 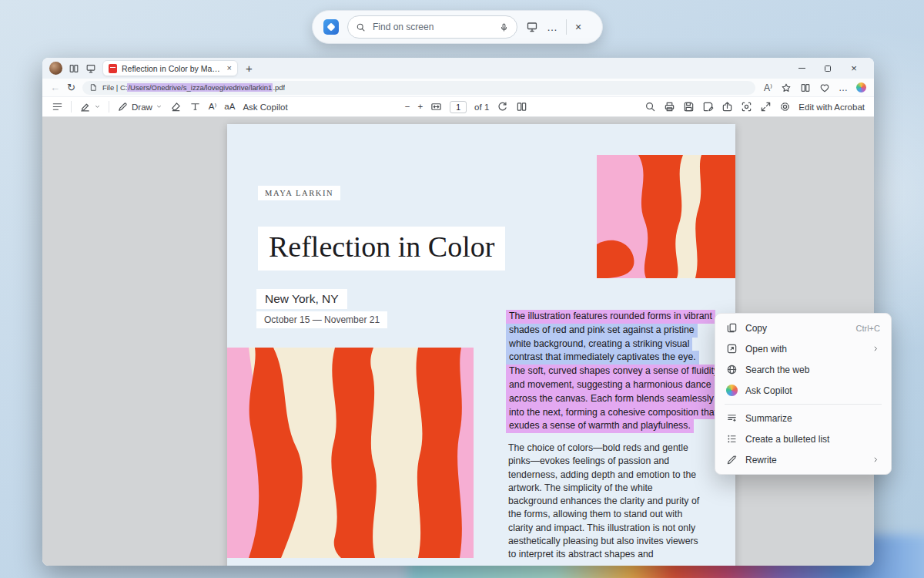 I want to click on body-paragraph: The choice of colors—bold reds and gentl…, so click(x=605, y=502).